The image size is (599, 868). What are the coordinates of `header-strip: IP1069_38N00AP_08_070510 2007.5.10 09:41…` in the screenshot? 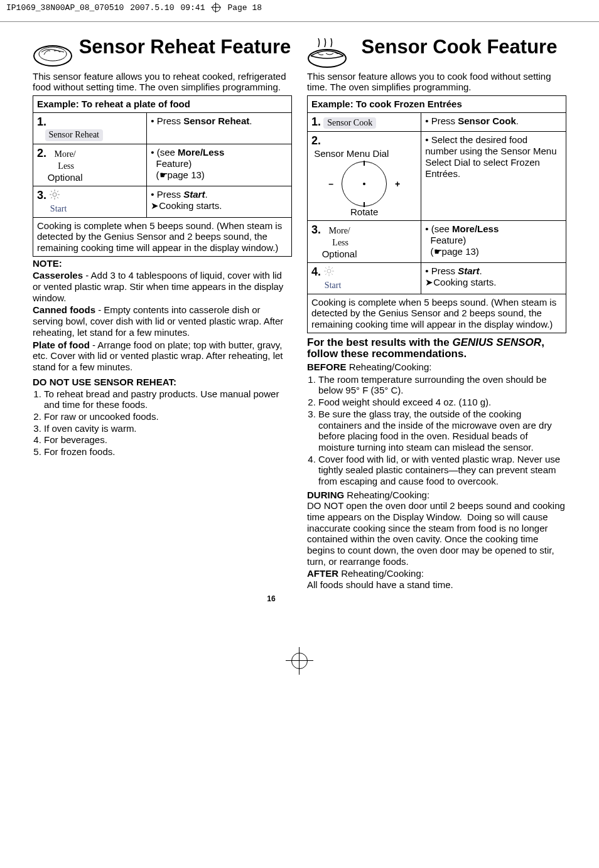 It's located at (300, 11).